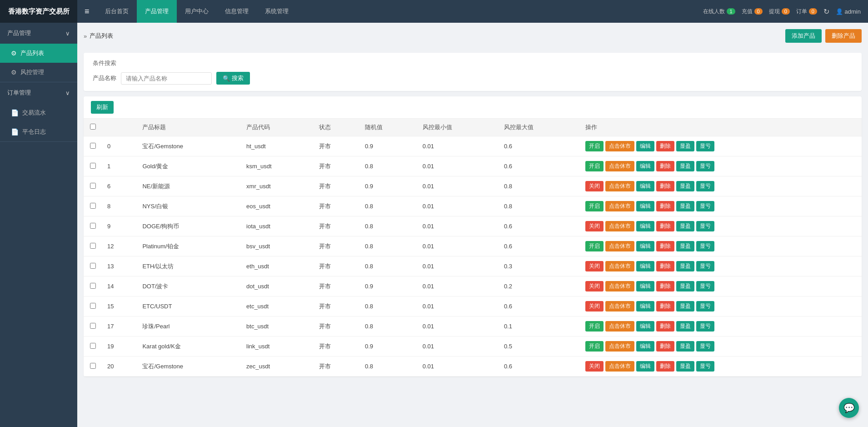 The image size is (868, 427). What do you see at coordinates (87, 12) in the screenshot?
I see `menu-toggle-icon: ≡` at bounding box center [87, 12].